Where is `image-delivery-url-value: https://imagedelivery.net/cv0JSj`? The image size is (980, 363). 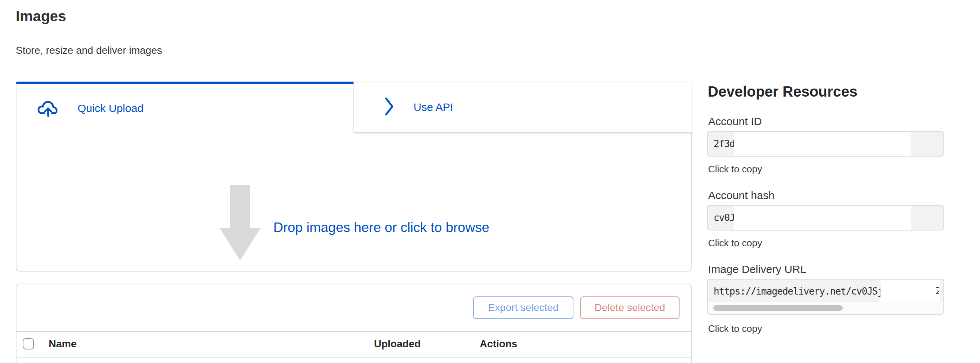
image-delivery-url-value: https://imagedelivery.net/cv0JSj is located at coordinates (798, 291).